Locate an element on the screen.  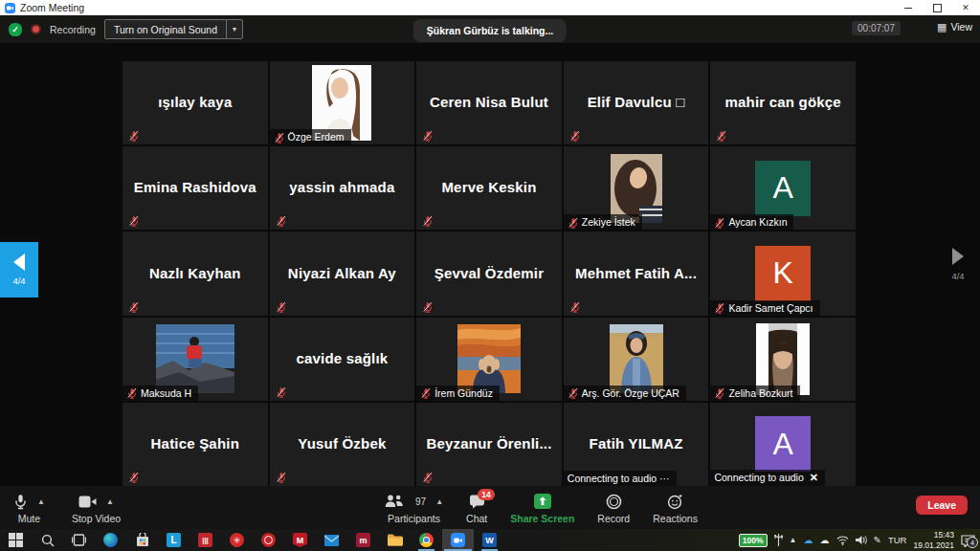
share-screen-icon is located at coordinates (543, 501).